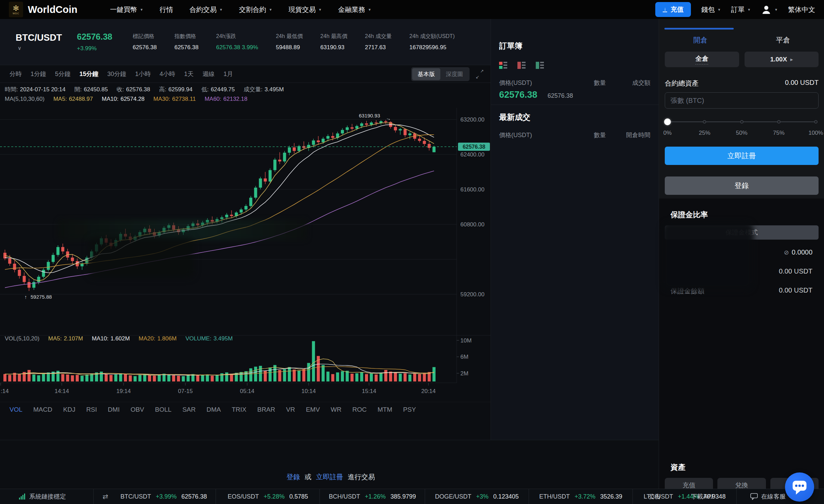 This screenshot has width=824, height=504. I want to click on slider-label-75%: 75%, so click(779, 133).